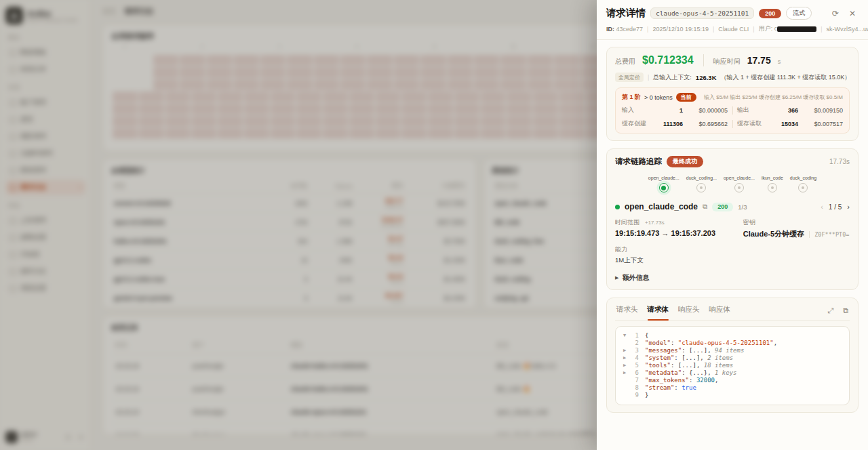 Image resolution: width=868 pixels, height=450 pixels. What do you see at coordinates (732, 336) in the screenshot?
I see `json-line: ▼1{` at bounding box center [732, 336].